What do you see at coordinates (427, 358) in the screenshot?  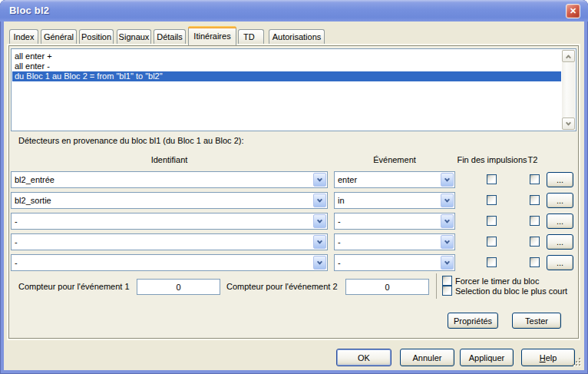 I see `annuler-button: Annuler` at bounding box center [427, 358].